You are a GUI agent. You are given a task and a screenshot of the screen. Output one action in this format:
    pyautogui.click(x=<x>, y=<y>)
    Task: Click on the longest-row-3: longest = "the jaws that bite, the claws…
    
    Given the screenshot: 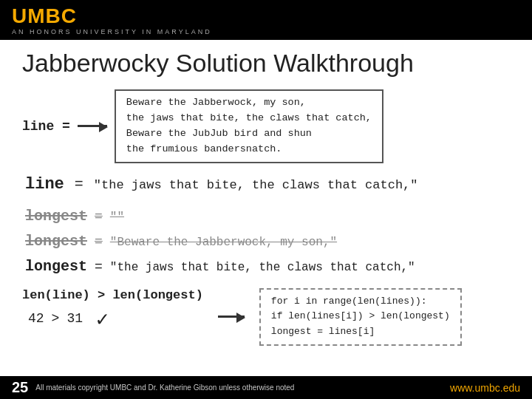 What is the action you would take?
    pyautogui.click(x=267, y=267)
    